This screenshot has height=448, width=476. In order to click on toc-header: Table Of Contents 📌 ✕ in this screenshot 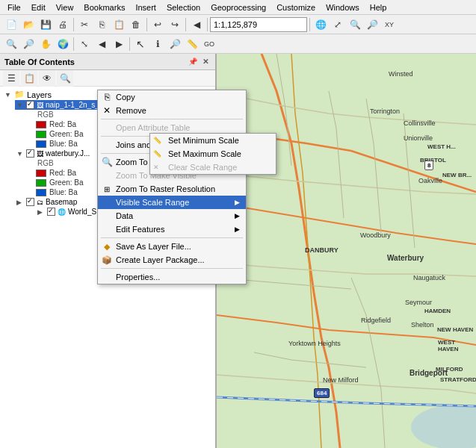, I will do `click(108, 62)`.